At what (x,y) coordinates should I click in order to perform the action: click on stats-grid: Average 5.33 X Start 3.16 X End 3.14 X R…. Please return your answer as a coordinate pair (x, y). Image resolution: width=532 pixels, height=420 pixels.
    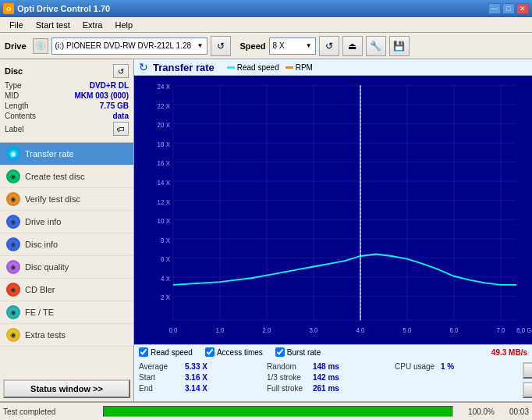
    Looking at the image, I should click on (333, 380).